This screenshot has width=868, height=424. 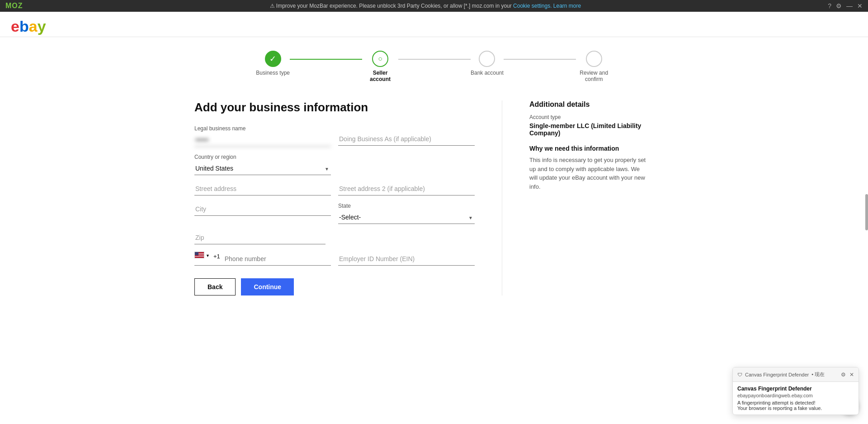 What do you see at coordinates (588, 105) in the screenshot?
I see `additional-details-title: Additional details` at bounding box center [588, 105].